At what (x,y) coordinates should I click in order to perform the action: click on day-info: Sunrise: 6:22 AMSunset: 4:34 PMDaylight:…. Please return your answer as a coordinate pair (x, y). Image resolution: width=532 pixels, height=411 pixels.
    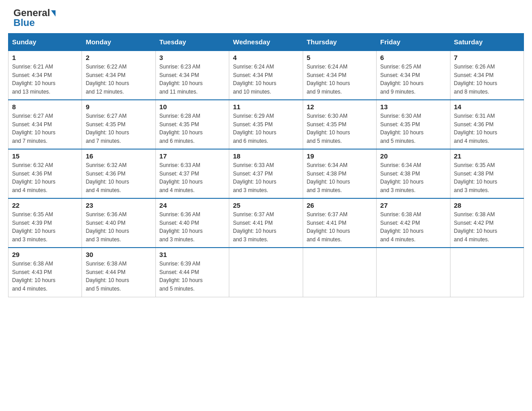
    Looking at the image, I should click on (118, 79).